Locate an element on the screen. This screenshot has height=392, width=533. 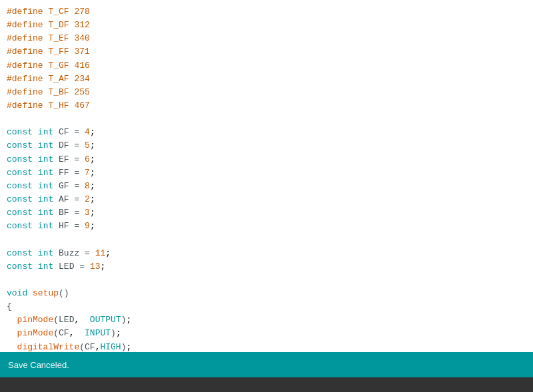
code-line-led: const int LED = 13; is located at coordinates (266, 267).